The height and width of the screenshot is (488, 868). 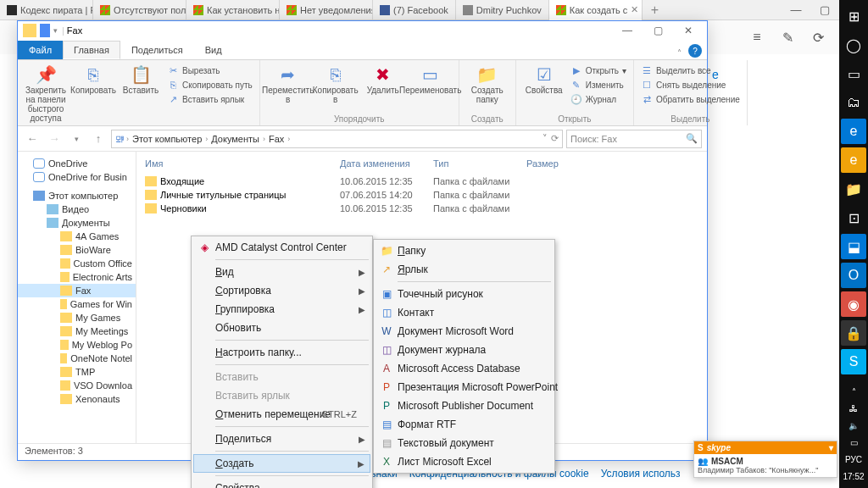 What do you see at coordinates (658, 30) in the screenshot?
I see `window-maximize: ▢` at bounding box center [658, 30].